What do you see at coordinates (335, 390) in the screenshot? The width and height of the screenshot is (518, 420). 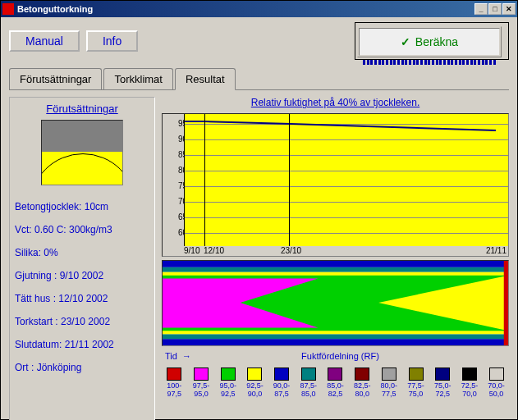 I see `legend-label: 85,0- 82,5` at bounding box center [335, 390].